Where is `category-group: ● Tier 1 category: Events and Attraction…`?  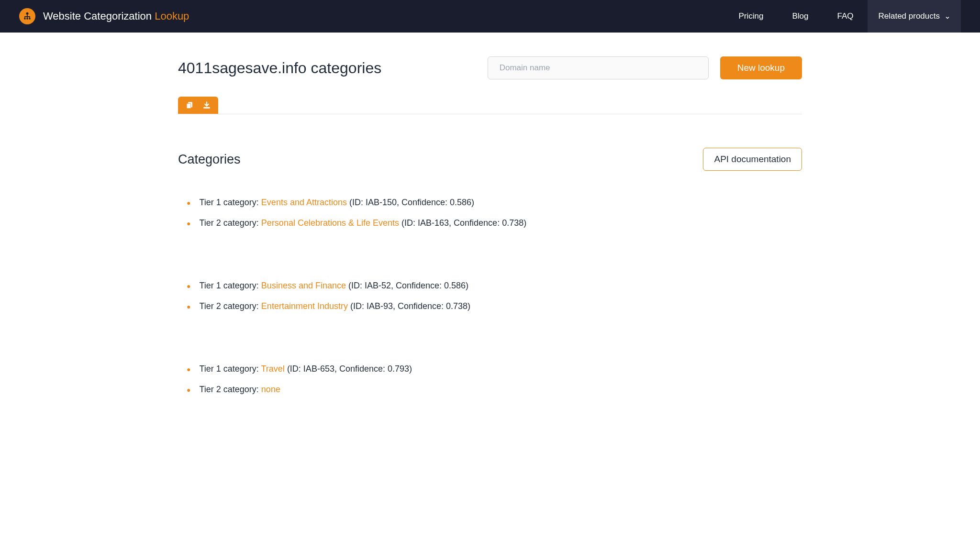
category-group: ● Tier 1 category: Events and Attraction… is located at coordinates (490, 213).